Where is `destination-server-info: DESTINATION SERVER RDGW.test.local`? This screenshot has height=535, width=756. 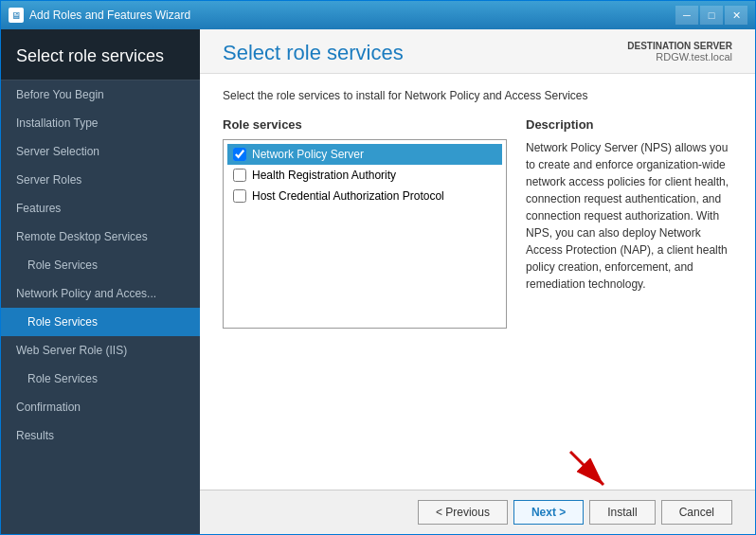 destination-server-info: DESTINATION SERVER RDGW.test.local is located at coordinates (680, 51).